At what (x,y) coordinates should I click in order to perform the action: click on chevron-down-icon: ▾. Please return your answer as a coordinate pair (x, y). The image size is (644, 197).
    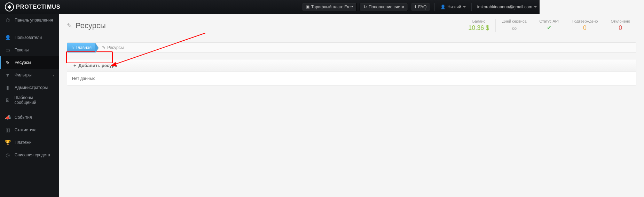
    Looking at the image, I should click on (54, 75).